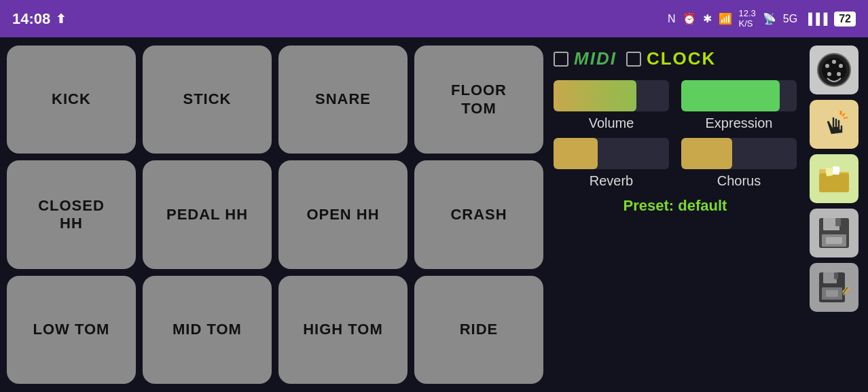 The image size is (868, 392). I want to click on status-right: N ⏰ ✱ 📶 12.3K/S 📡 5G ▐▐▐ 72, so click(762, 19).